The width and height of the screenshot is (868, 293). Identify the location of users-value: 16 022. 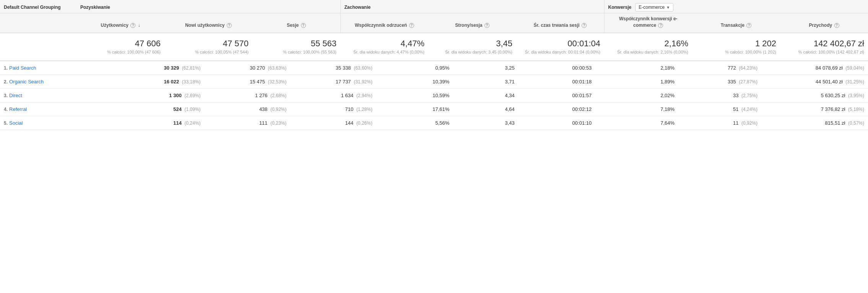
(171, 82).